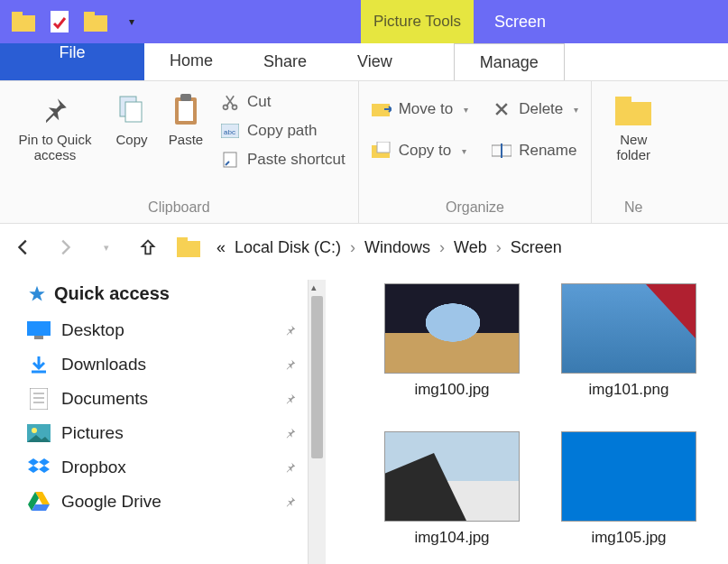  Describe the element at coordinates (282, 131) in the screenshot. I see `copy-path-label: Copy path` at that location.